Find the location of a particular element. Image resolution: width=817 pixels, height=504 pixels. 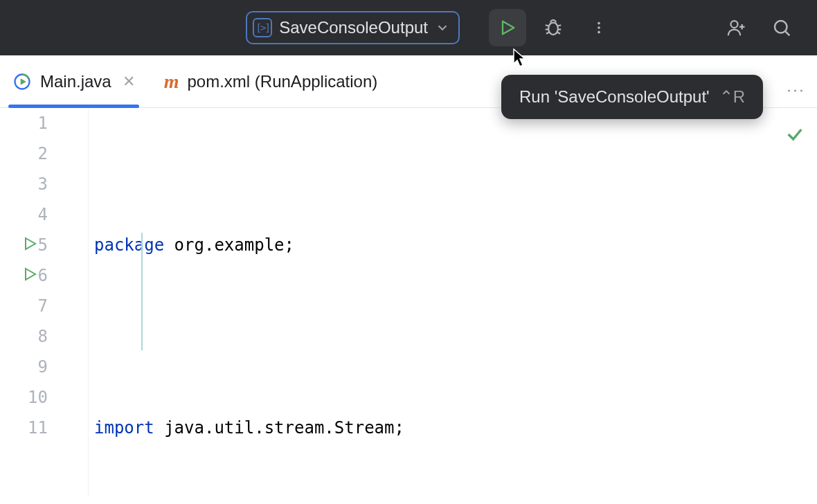

debug-button is located at coordinates (553, 28).